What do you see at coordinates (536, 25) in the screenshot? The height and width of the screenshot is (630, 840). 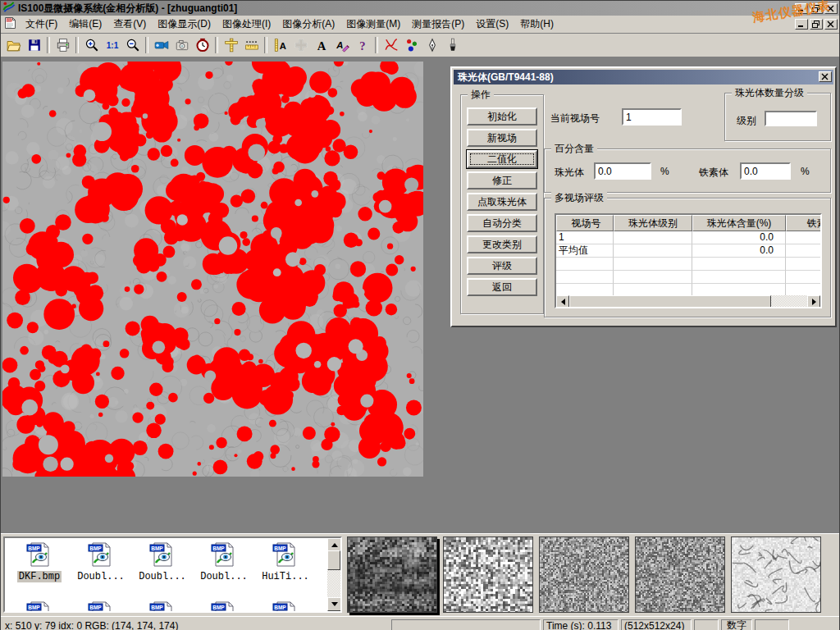 I see `menu-help: 帮助(H)` at bounding box center [536, 25].